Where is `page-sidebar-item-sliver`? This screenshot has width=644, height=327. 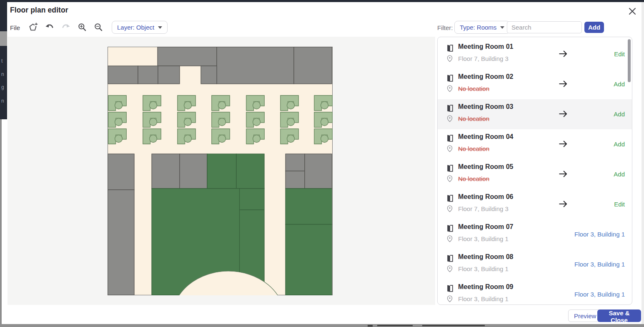 page-sidebar-item-sliver is located at coordinates (3, 38).